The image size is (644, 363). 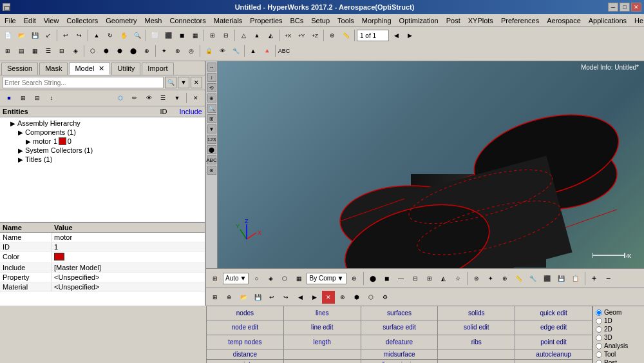 I want to click on tb-view-x: +X, so click(x=288, y=35).